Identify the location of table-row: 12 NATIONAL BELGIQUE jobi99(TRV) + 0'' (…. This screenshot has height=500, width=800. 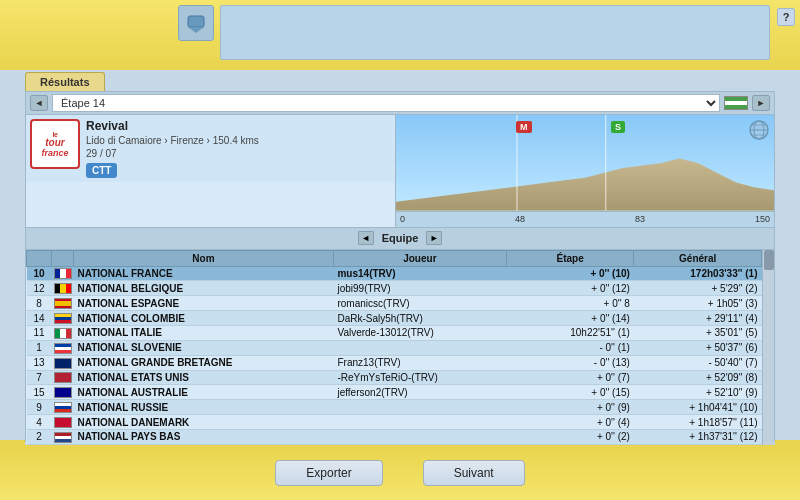
(400, 288).